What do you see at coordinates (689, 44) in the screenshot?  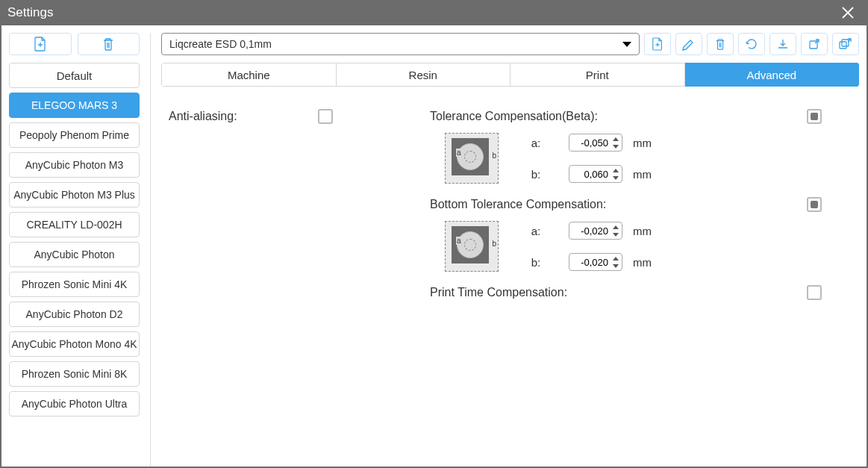 I see `pencil-icon` at bounding box center [689, 44].